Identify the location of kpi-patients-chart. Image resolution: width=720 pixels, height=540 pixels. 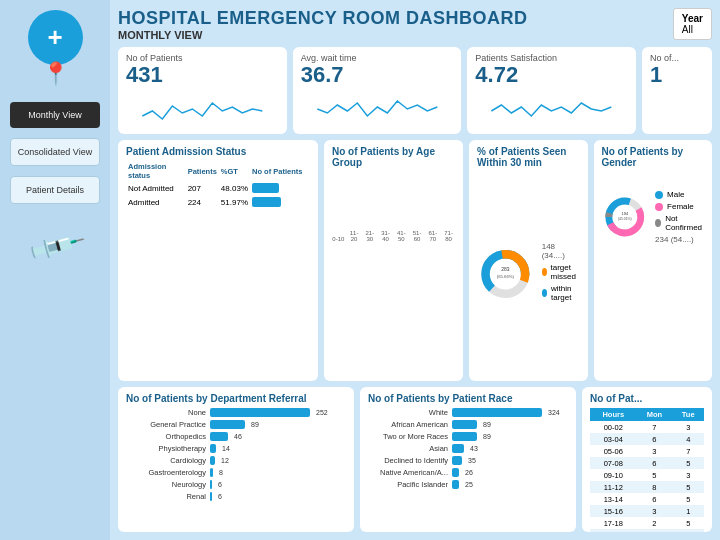
(202, 108).